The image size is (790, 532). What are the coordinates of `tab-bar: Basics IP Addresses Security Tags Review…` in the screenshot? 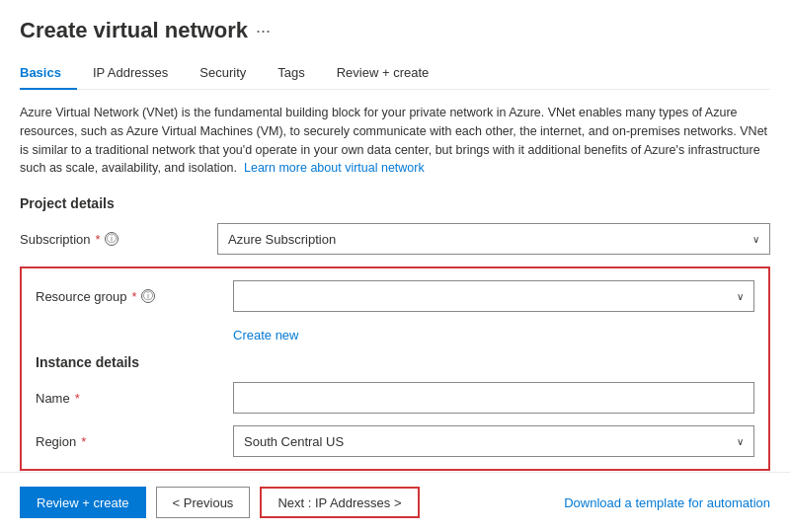 It's located at (395, 73).